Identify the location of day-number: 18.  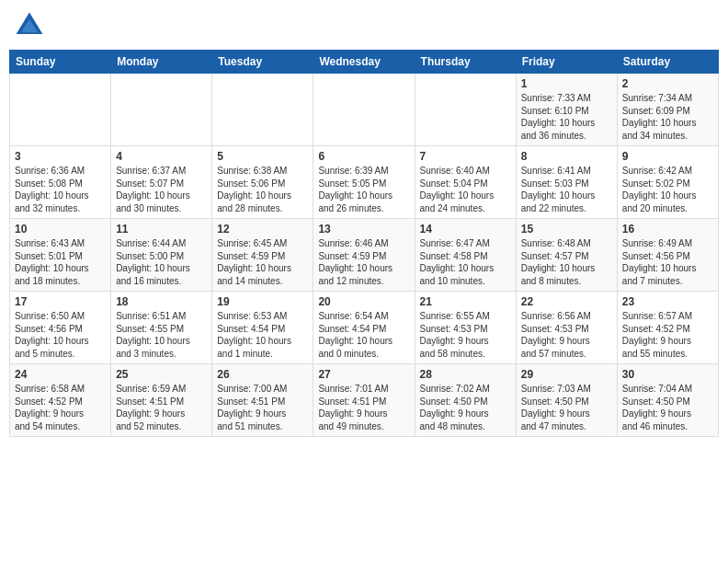
(162, 302).